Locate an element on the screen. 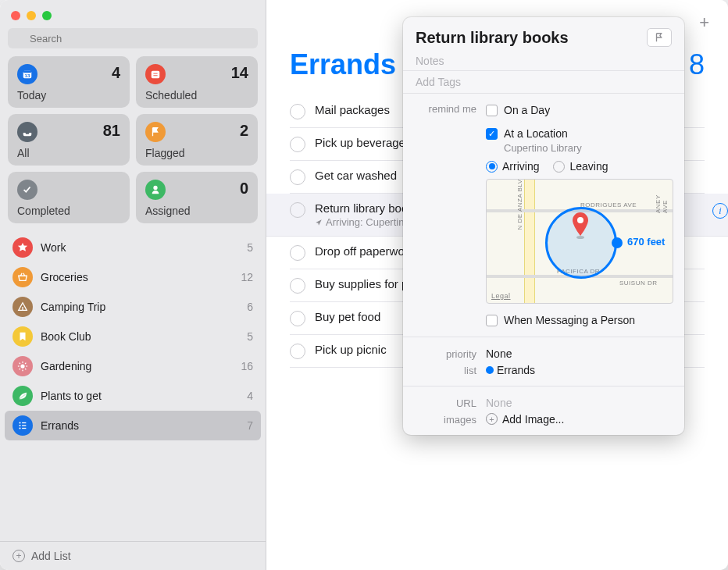 This screenshot has width=728, height=570. at-location-checkbox: ✓ is located at coordinates (492, 134).